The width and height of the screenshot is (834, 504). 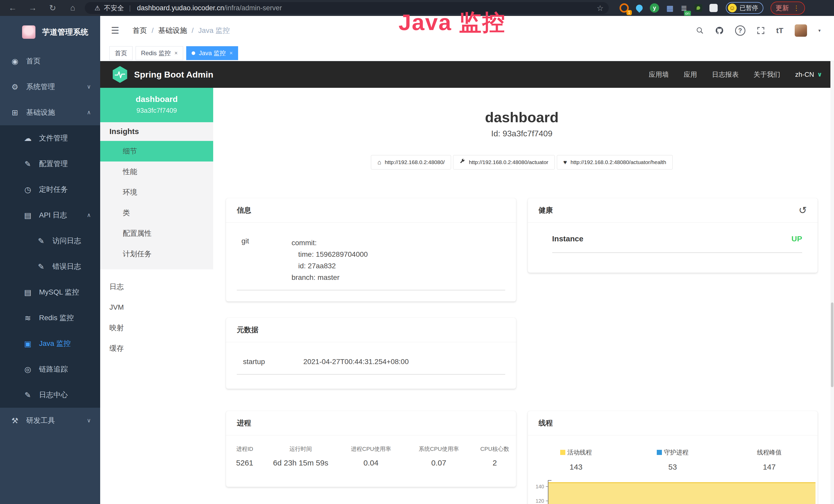 I want to click on user-avatar, so click(x=801, y=30).